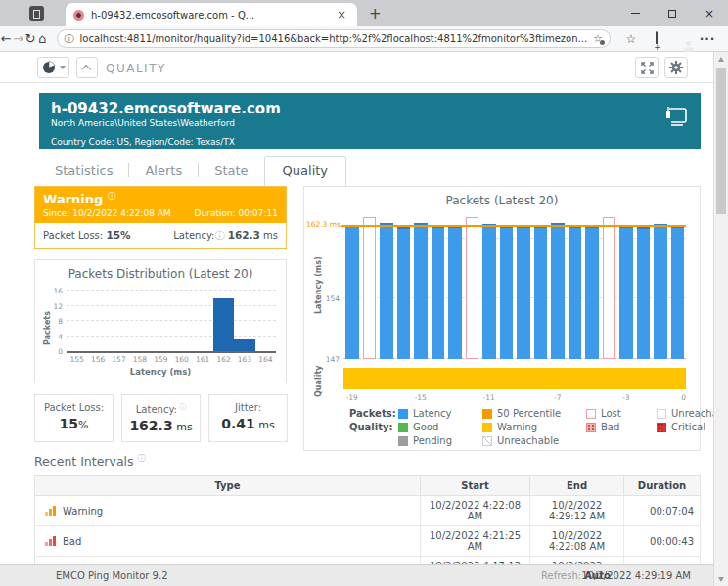 The width and height of the screenshot is (728, 586). I want to click on browser-action-icons: ☆ ···, so click(669, 39).